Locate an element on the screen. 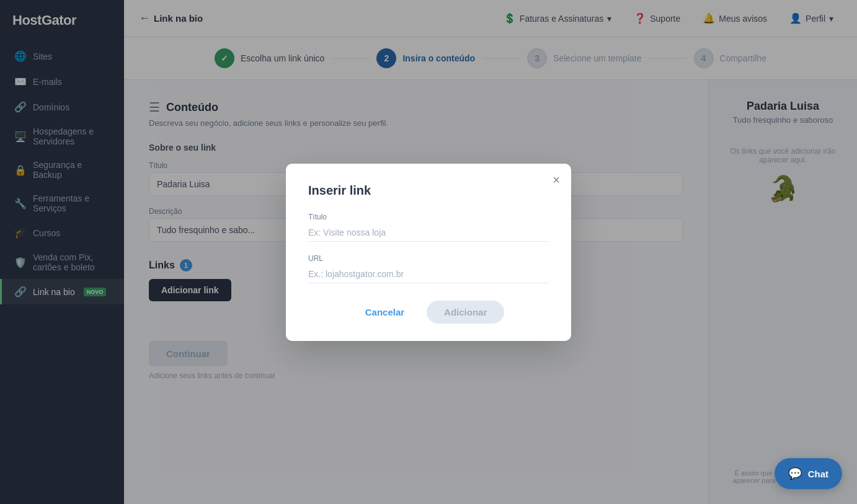 This screenshot has height=504, width=857. modal-url-field: URL is located at coordinates (428, 269).